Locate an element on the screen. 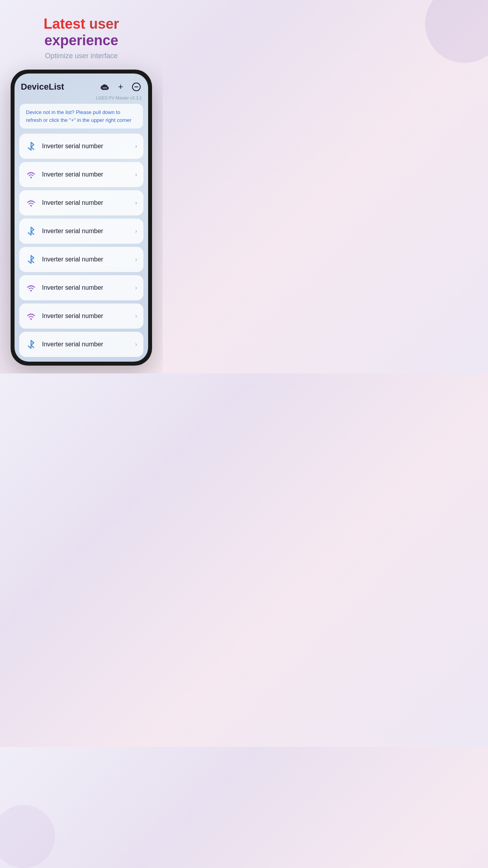  title-experience: experience is located at coordinates (81, 40).